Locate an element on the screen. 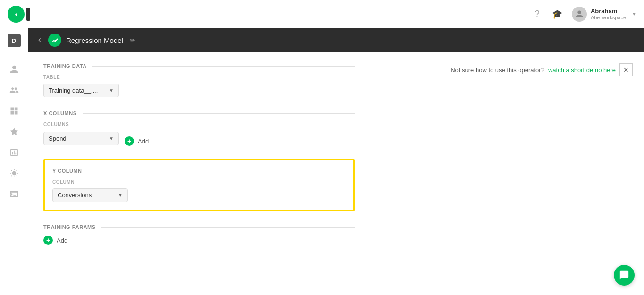 The height and width of the screenshot is (295, 644). training-params-add-row: + Add is located at coordinates (199, 240).